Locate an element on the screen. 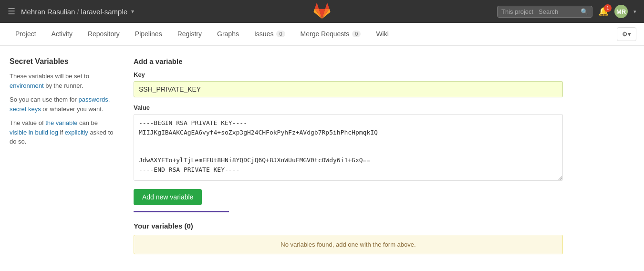 The image size is (644, 271). nav-graphs: Graphs is located at coordinates (228, 34).